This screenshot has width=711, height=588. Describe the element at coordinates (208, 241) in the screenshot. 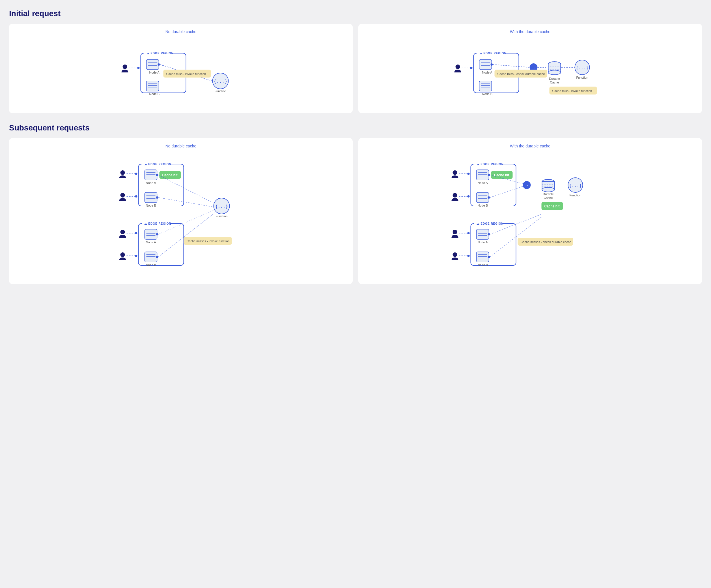

I see `svg-text: Cache misses - invoke function` at that location.